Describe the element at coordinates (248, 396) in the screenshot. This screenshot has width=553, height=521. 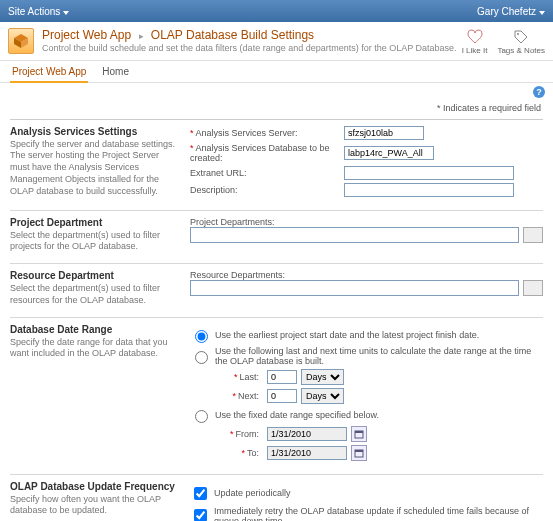
I see `label-next: Next:` at that location.